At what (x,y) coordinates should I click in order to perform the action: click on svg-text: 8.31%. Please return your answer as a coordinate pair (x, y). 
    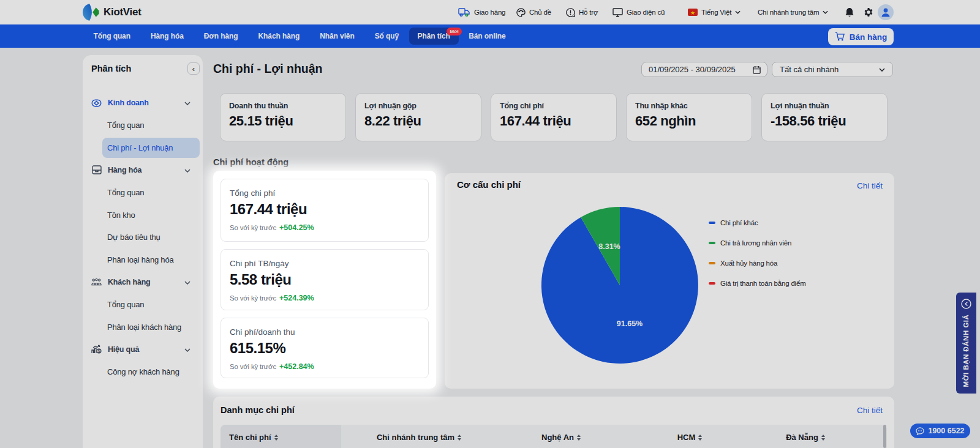
    Looking at the image, I should click on (609, 247).